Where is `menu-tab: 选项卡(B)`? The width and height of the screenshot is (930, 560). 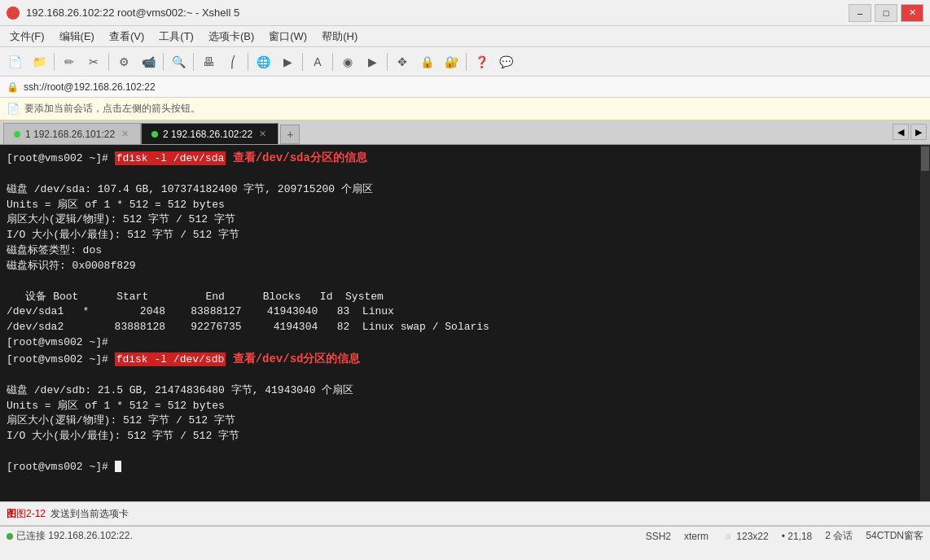
menu-tab: 选项卡(B) is located at coordinates (231, 37).